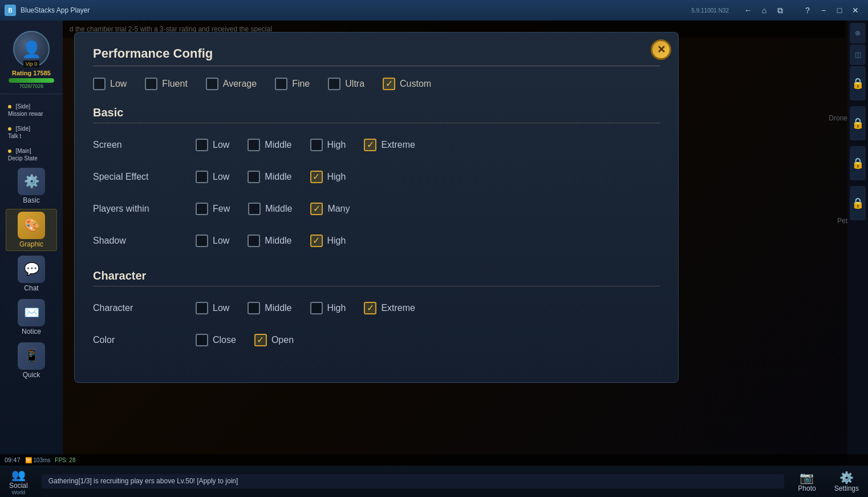 Image resolution: width=868 pixels, height=497 pixels. I want to click on close-window-button: ✕, so click(855, 10).